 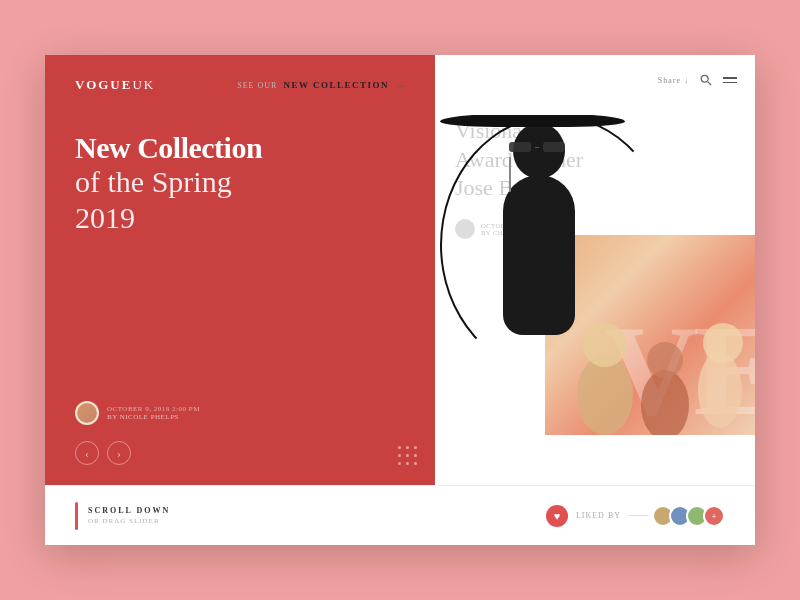 What do you see at coordinates (240, 453) in the screenshot?
I see `panel-arrows: ‹ ›` at bounding box center [240, 453].